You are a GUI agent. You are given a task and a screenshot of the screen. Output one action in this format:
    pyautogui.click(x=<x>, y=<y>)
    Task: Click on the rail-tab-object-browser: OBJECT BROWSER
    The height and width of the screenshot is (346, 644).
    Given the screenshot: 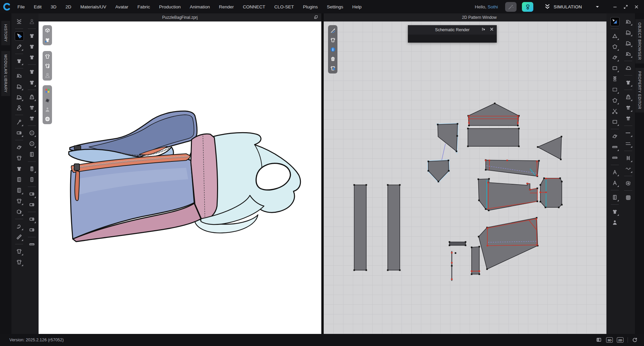 What is the action you would take?
    pyautogui.click(x=640, y=41)
    